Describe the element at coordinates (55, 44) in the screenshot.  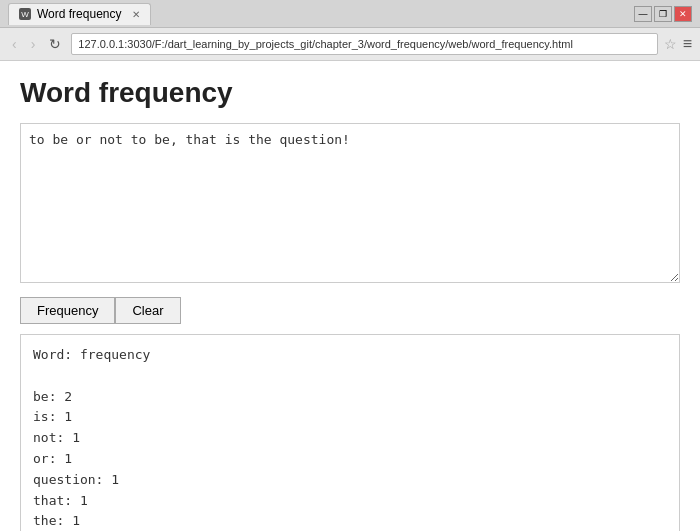
I see `refresh-button: ↻` at that location.